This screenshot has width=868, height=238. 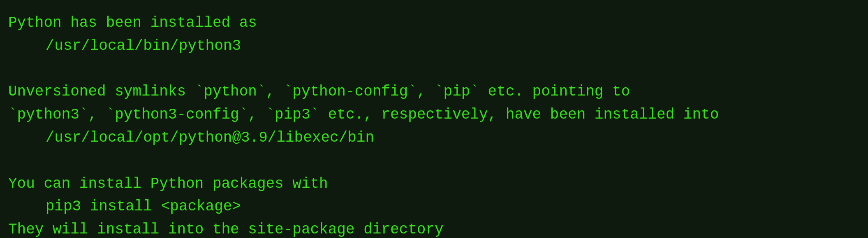 I want to click on terminal-line: You can install Python packages with, so click(x=434, y=184).